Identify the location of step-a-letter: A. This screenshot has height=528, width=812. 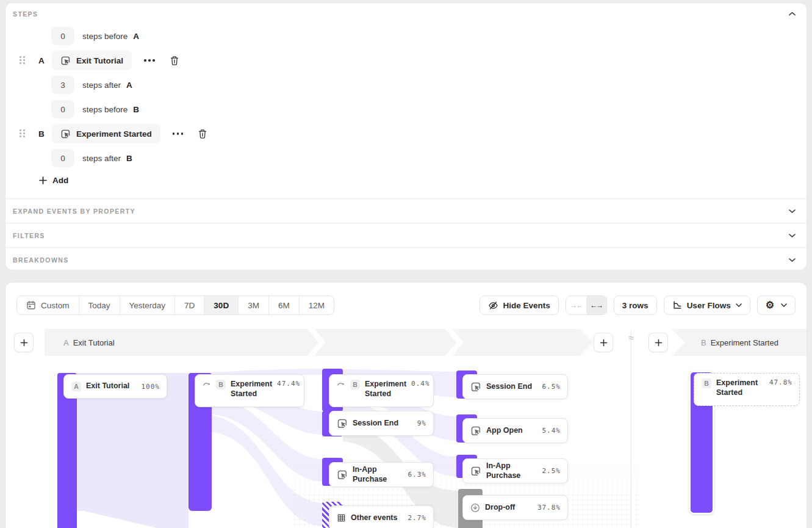
(43, 61).